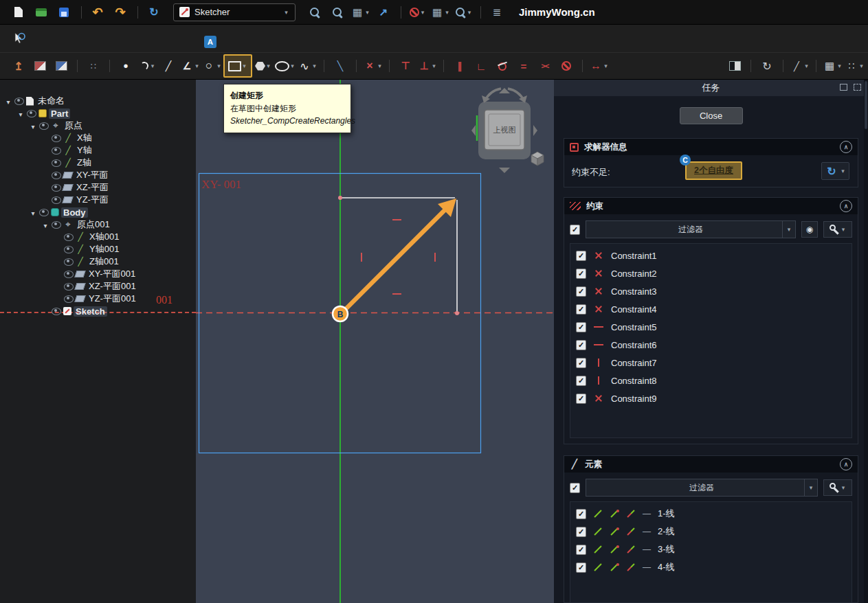 The image size is (868, 603). Describe the element at coordinates (168, 66) in the screenshot. I see `create-line-button` at that location.